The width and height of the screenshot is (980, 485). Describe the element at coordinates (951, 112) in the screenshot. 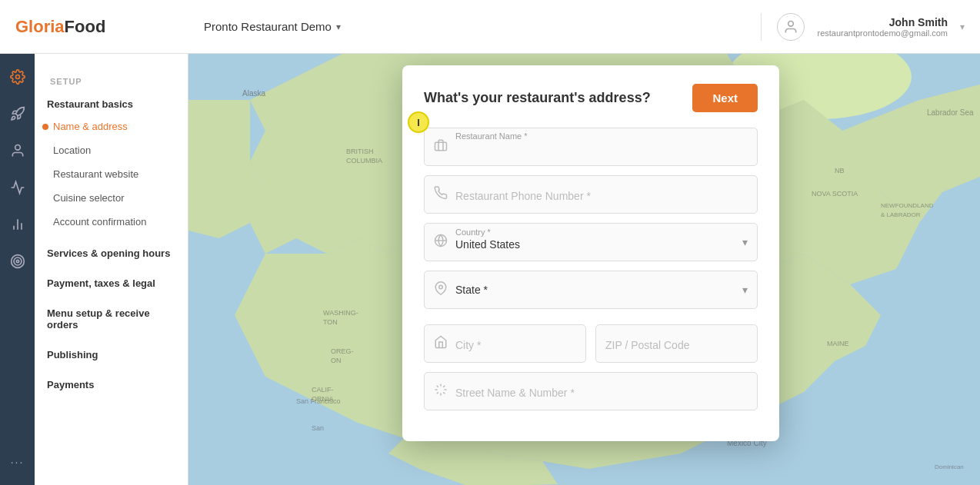

I see `svg-text: Labrador Sea` at that location.